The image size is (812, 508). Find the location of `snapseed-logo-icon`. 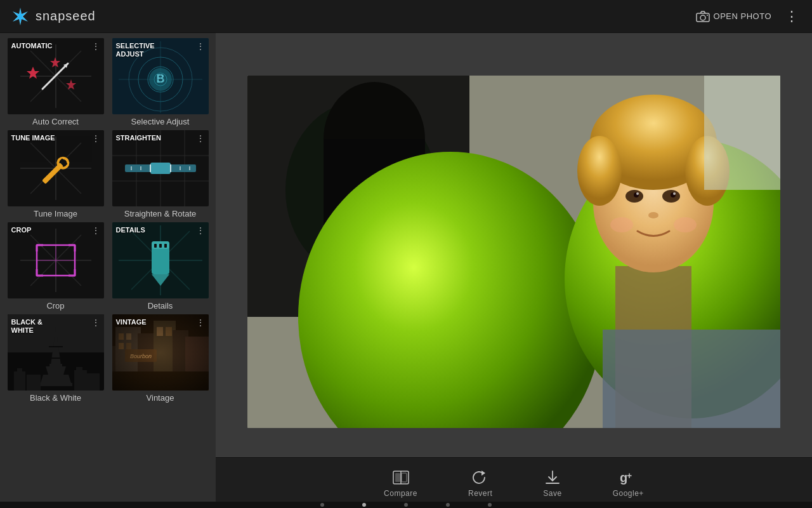

snapseed-logo-icon is located at coordinates (20, 17).